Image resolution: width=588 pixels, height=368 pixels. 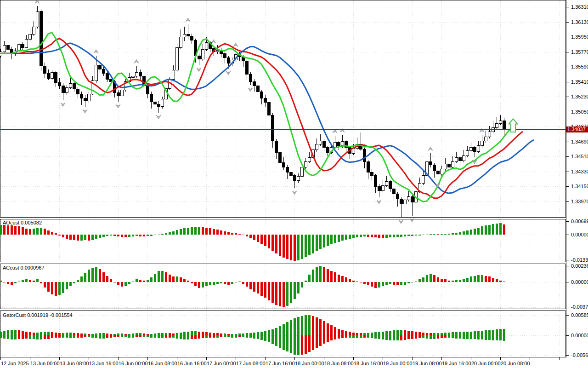 What do you see at coordinates (398, 363) in the screenshot?
I see `time-tick-label: 19 Jun 00:00` at bounding box center [398, 363].